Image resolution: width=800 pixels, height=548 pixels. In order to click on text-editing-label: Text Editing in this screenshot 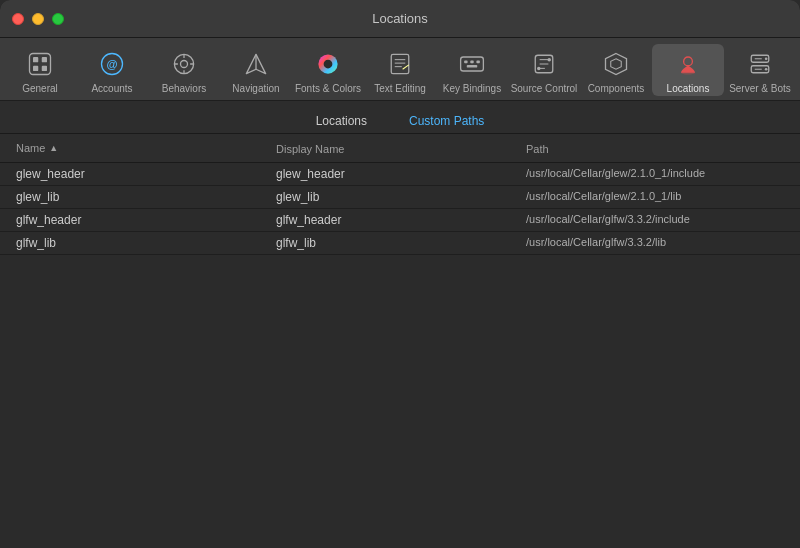, I will do `click(400, 88)`.